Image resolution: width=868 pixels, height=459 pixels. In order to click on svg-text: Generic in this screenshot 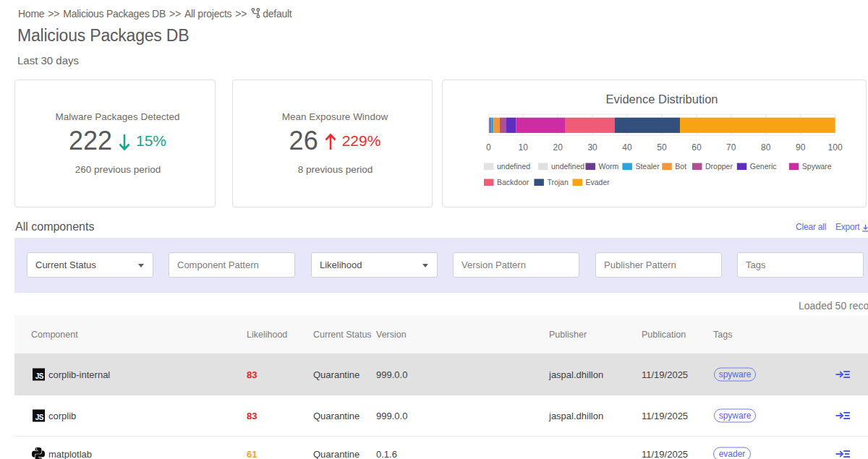, I will do `click(764, 166)`.